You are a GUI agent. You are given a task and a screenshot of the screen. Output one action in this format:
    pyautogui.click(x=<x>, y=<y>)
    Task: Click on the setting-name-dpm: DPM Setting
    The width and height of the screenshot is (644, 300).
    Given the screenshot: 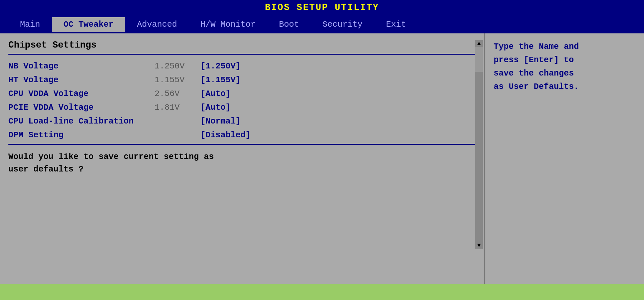 What is the action you would take?
    pyautogui.click(x=79, y=135)
    